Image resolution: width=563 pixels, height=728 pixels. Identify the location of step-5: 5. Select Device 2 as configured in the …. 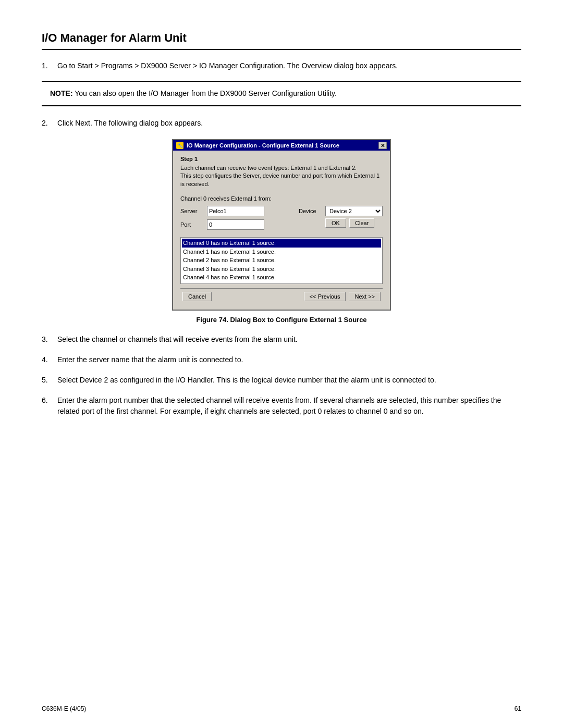
(282, 380).